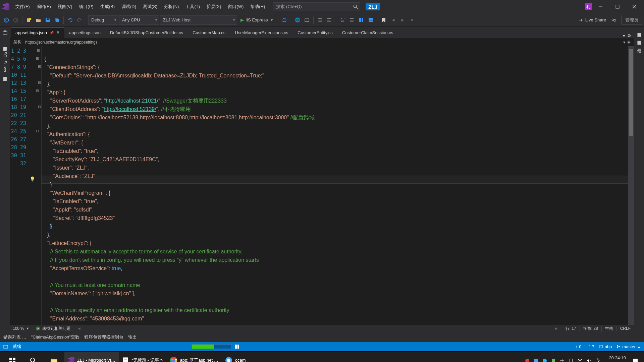 Image resolution: width=644 pixels, height=362 pixels. What do you see at coordinates (352, 20) in the screenshot?
I see `uncomment-button` at bounding box center [352, 20].